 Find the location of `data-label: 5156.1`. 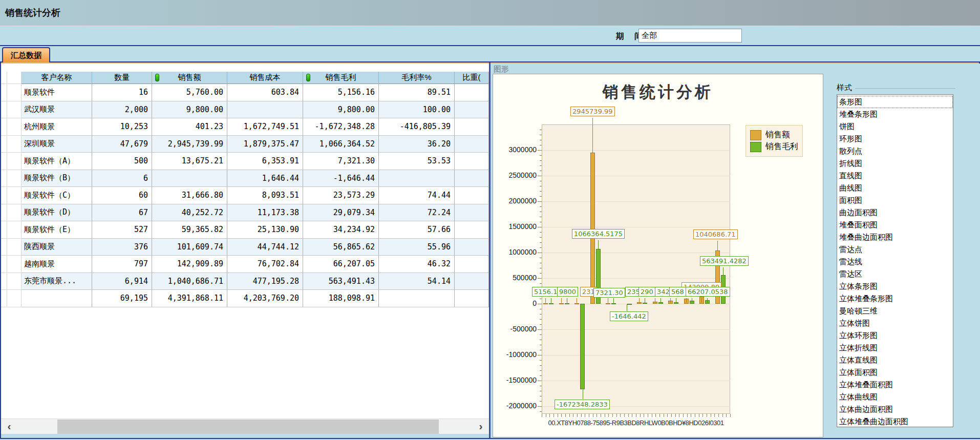

data-label: 5156.1 is located at coordinates (546, 292).